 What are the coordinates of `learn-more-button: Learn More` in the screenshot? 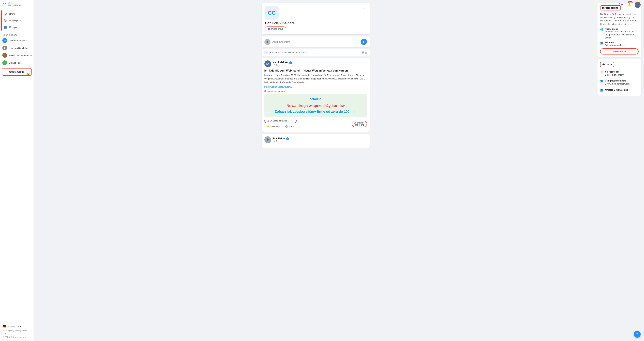 It's located at (620, 52).